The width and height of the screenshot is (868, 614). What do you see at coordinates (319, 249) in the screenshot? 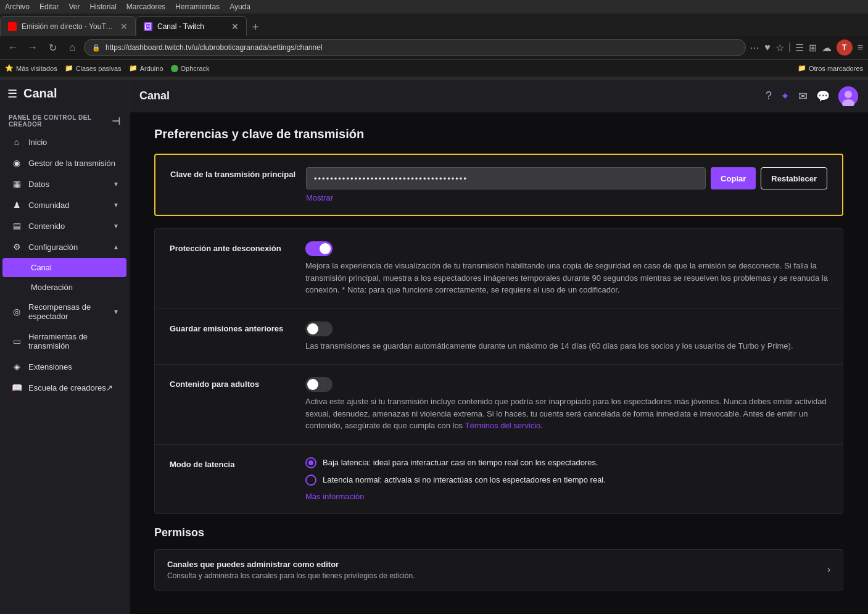
I see `disconnection-toggle` at bounding box center [319, 249].